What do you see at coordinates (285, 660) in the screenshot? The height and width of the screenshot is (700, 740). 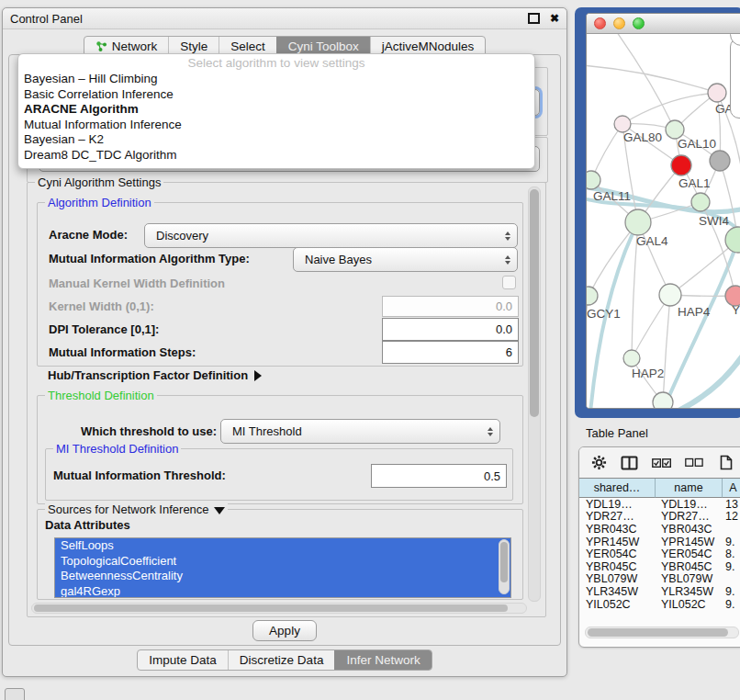 I see `cyni-bottom-tabstrip: Impute Data Discretize Data Infer Networ…` at bounding box center [285, 660].